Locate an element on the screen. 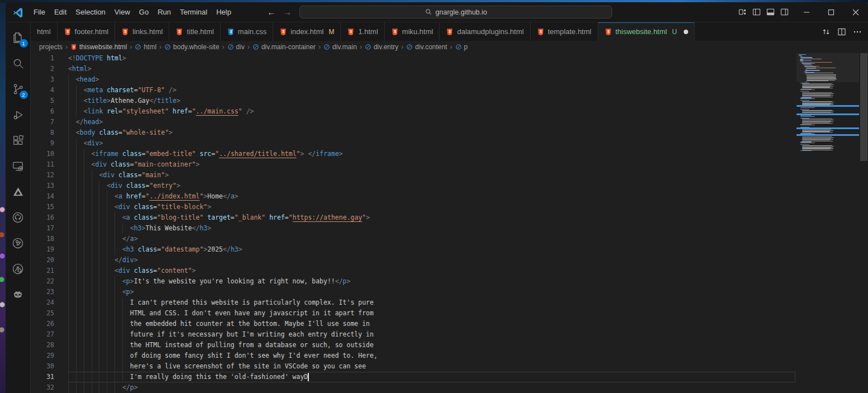 The height and width of the screenshot is (393, 868). code-line: 24I can't pretend this website is partic… is located at coordinates (413, 303).